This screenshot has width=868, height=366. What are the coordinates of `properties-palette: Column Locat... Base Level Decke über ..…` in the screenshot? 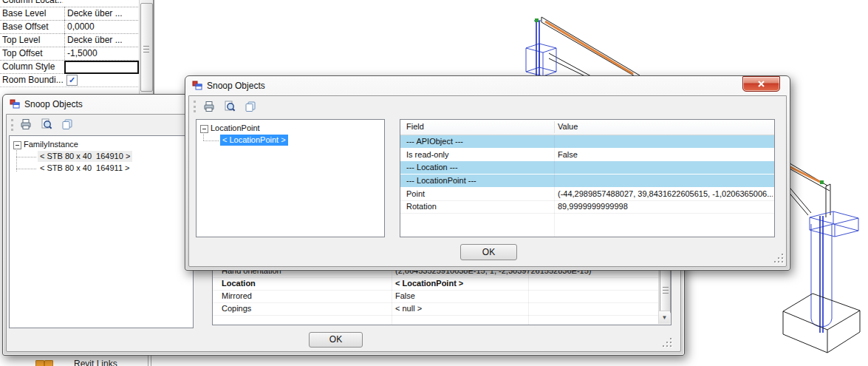 It's located at (77, 47).